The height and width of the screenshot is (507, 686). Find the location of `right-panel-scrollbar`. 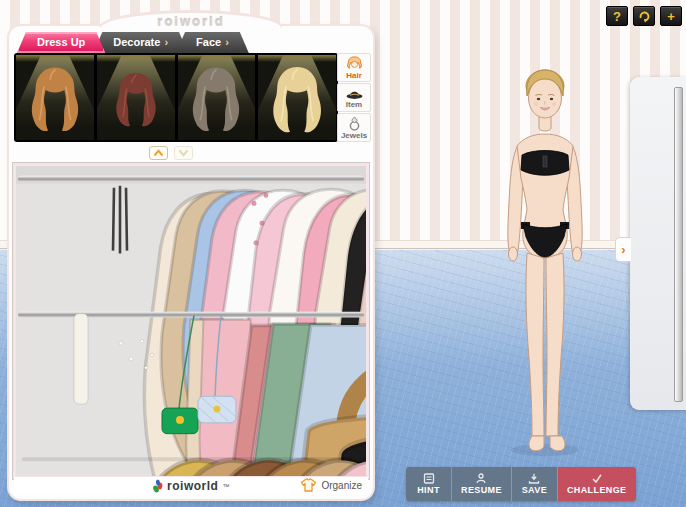

right-panel-scrollbar is located at coordinates (678, 244).